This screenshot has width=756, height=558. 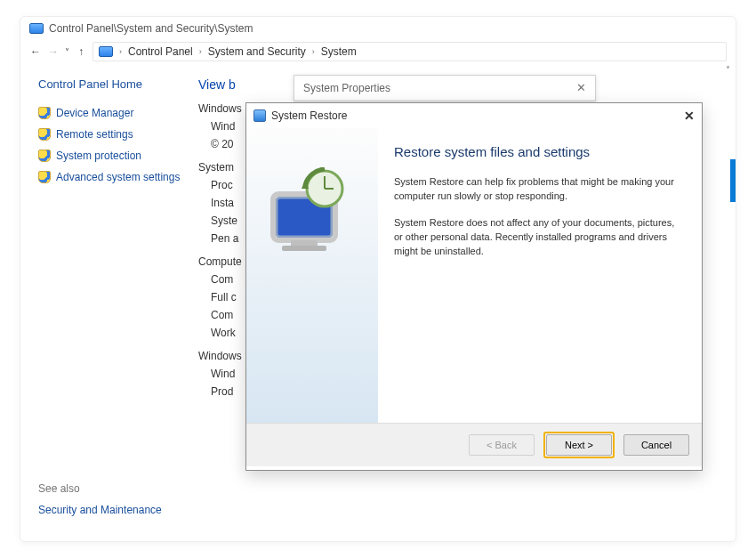 I want to click on restore-icon, so click(x=260, y=116).